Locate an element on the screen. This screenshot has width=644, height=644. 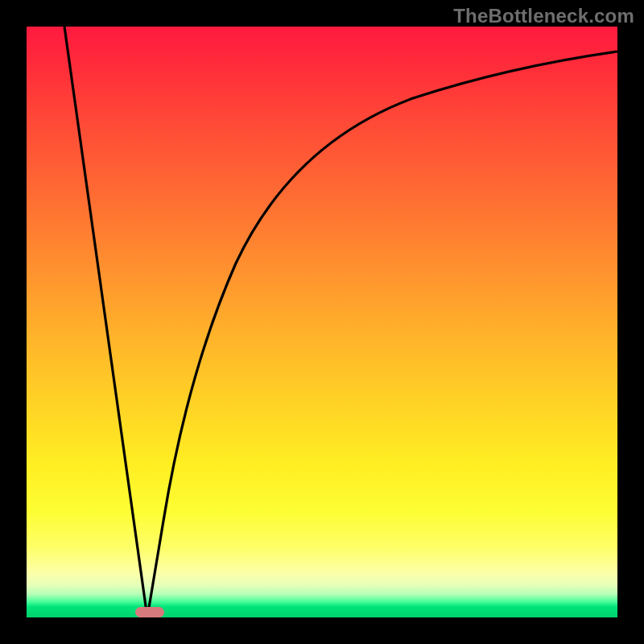
curve-left-branch is located at coordinates (106, 322).